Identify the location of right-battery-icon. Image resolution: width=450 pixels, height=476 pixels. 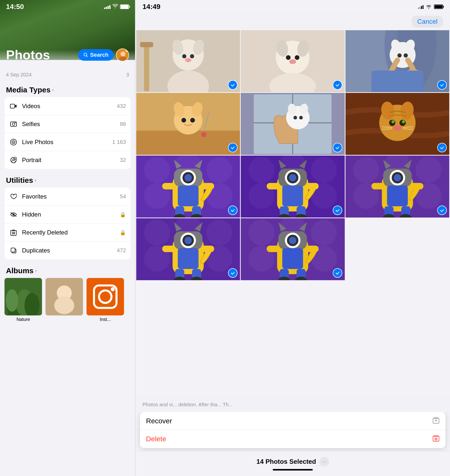
(438, 7).